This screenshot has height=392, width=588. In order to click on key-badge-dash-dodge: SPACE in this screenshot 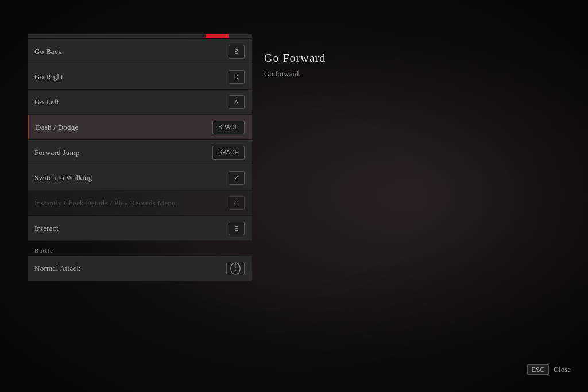, I will do `click(229, 127)`.